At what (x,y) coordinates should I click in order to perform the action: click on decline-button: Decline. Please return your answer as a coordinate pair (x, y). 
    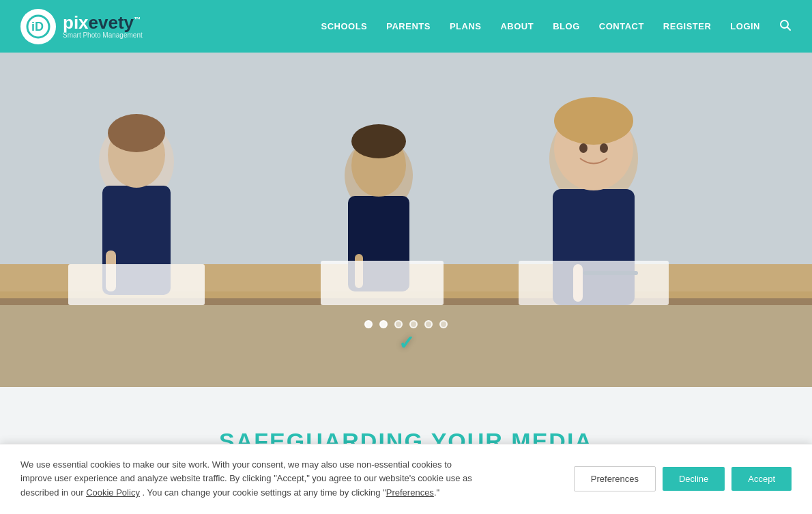
    Looking at the image, I should click on (693, 475).